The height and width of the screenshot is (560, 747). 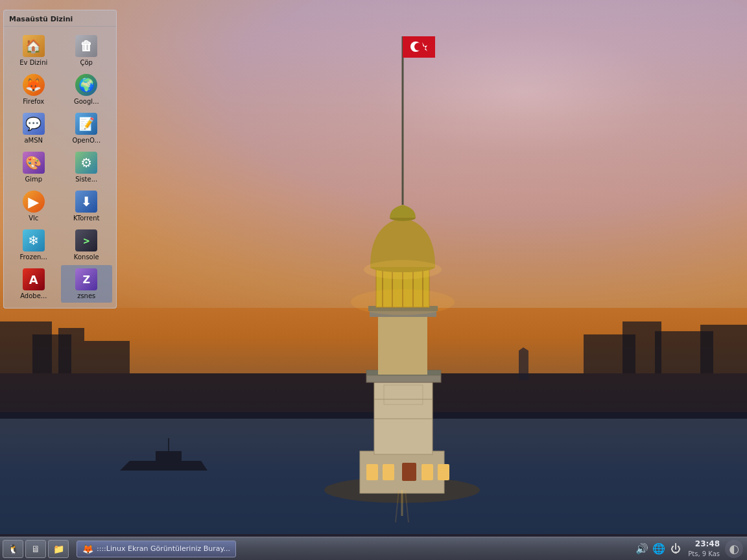 I want to click on vlc-label: Vlc, so click(x=34, y=218).